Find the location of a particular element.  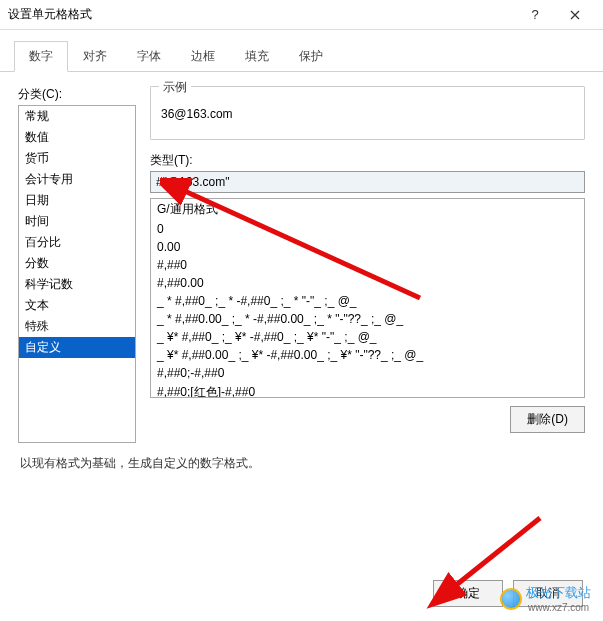

delete-row: 删除(D) is located at coordinates (368, 420).